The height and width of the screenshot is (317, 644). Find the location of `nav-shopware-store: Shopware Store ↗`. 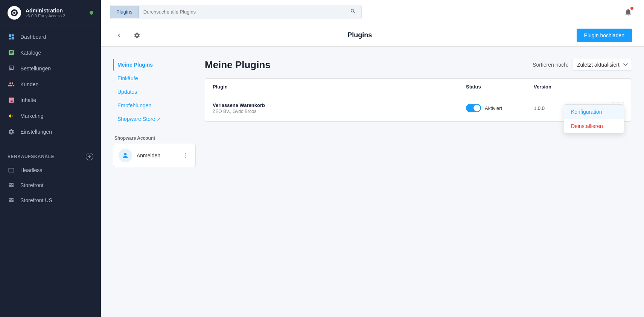

nav-shopware-store: Shopware Store ↗ is located at coordinates (154, 119).